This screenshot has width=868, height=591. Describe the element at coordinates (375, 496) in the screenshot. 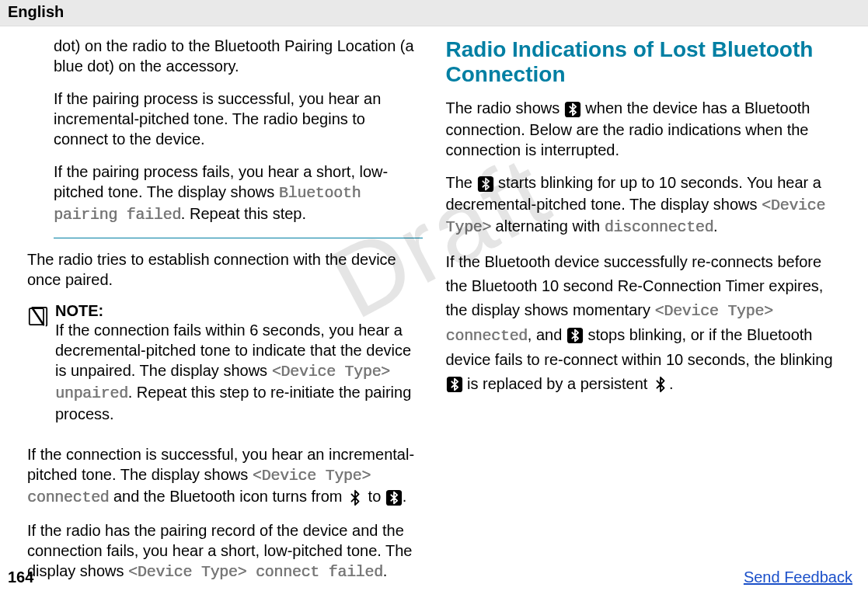

I see `left-p5c: to` at that location.